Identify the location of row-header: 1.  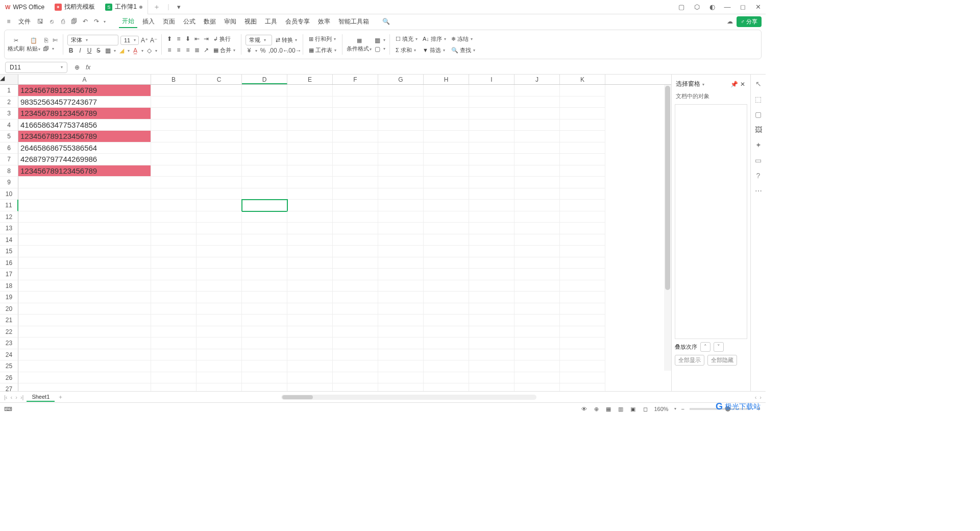
(9, 91).